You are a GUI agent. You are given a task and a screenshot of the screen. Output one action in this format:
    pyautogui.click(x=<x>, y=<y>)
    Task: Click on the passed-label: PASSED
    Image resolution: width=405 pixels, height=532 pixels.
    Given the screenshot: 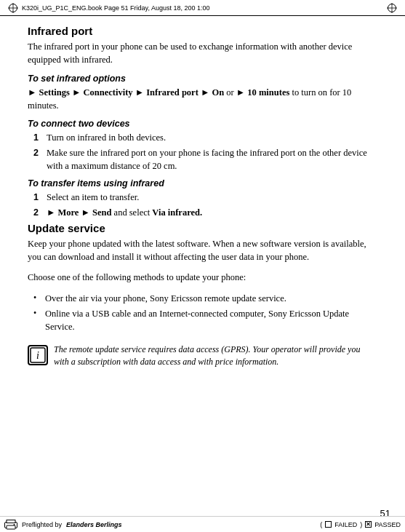 What is the action you would take?
    pyautogui.click(x=388, y=525)
    